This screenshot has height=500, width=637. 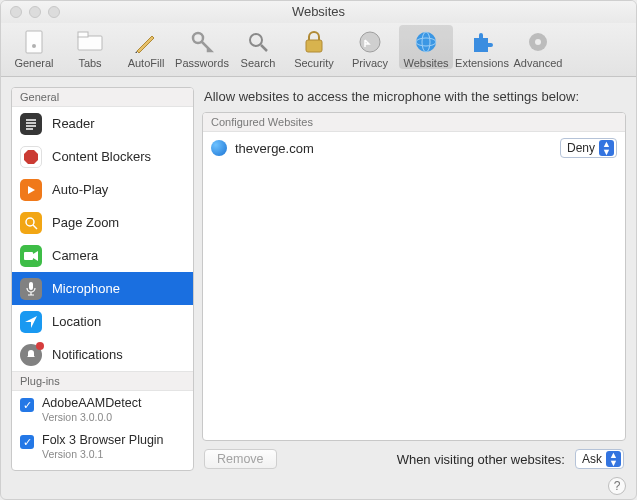 What do you see at coordinates (202, 63) in the screenshot?
I see `toolbar-label: Passwords` at bounding box center [202, 63].